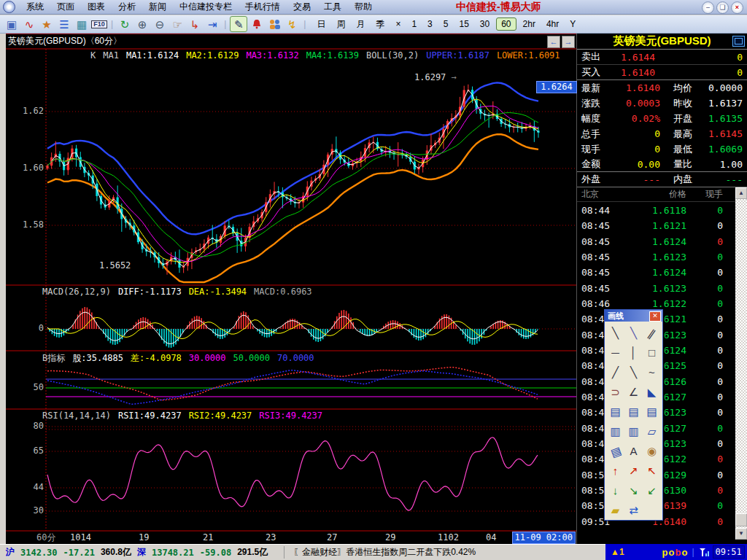 Image resolution: width=747 pixels, height=560 pixels. I want to click on percent-line-tool: ▤, so click(634, 412).